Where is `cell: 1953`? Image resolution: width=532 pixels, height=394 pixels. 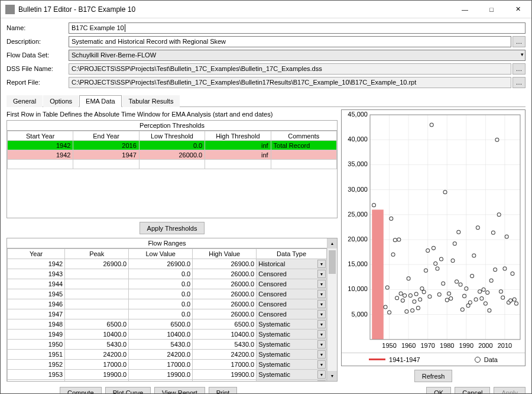
cell: 1953 is located at coordinates (37, 375).